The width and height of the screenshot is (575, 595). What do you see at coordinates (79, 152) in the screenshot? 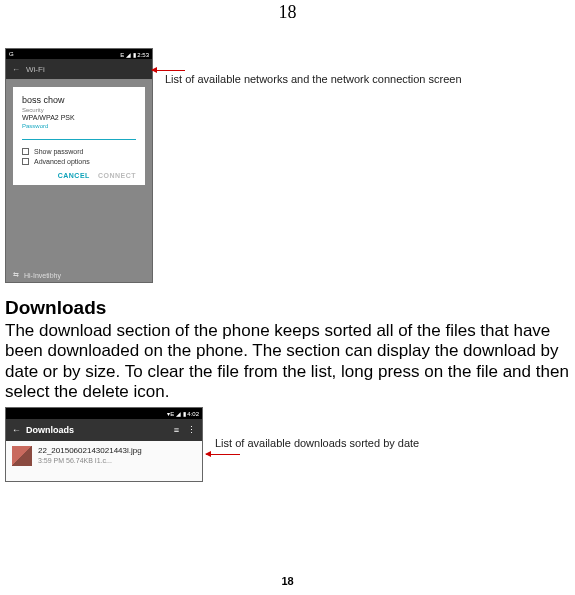
I see `show-password-row: Show password` at bounding box center [79, 152].